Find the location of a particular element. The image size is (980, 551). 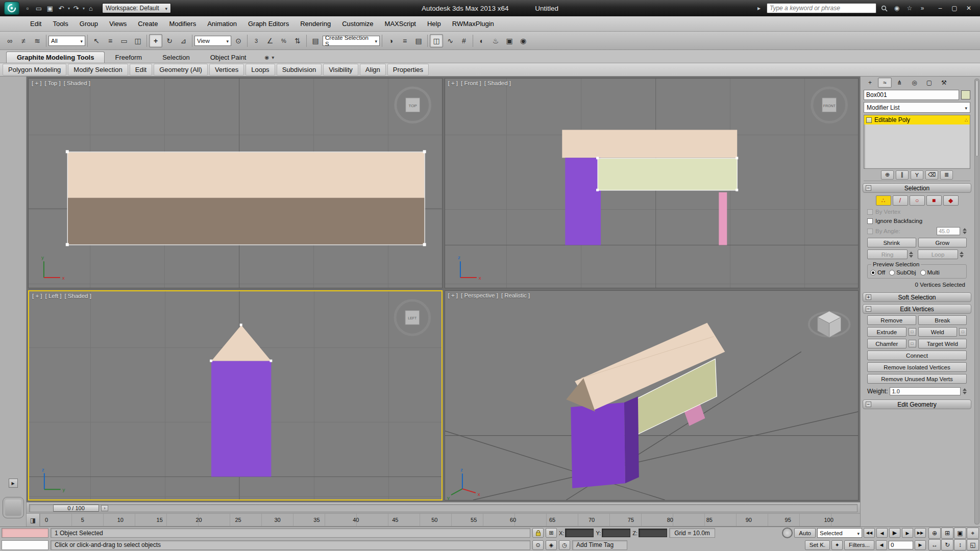

utilities-tab-icon: ⚒ is located at coordinates (944, 83).